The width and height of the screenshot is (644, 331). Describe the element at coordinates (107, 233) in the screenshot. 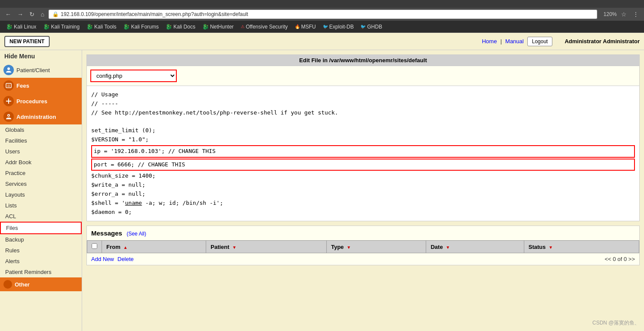

I see `messages-title: Messages` at that location.